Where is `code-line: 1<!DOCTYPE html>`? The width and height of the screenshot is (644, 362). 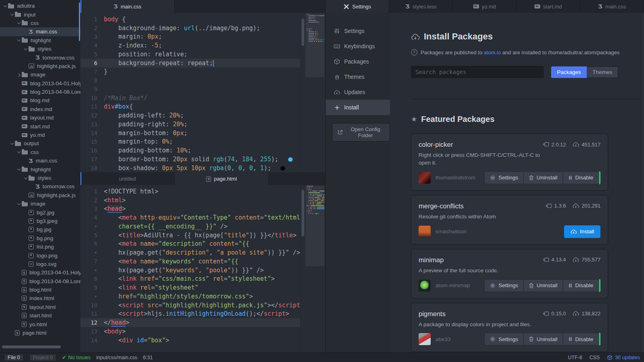 code-line: 1<!DOCTYPE html> is located at coordinates (190, 191).